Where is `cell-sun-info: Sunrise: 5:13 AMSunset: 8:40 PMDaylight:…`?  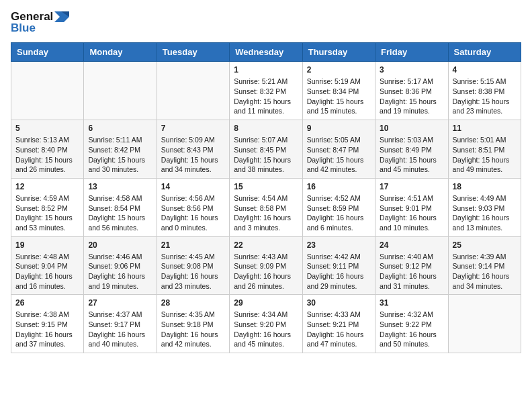 cell-sun-info: Sunrise: 5:13 AMSunset: 8:40 PMDaylight:… is located at coordinates (47, 154).